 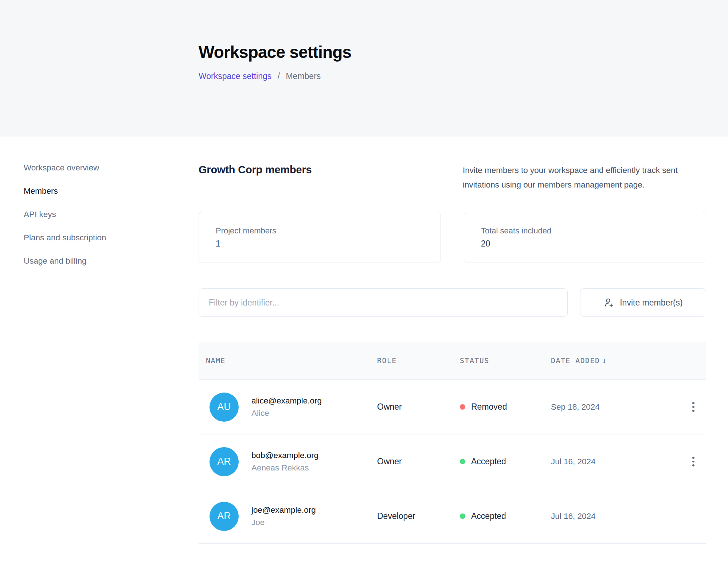 What do you see at coordinates (383, 303) in the screenshot?
I see `filter-input` at bounding box center [383, 303].